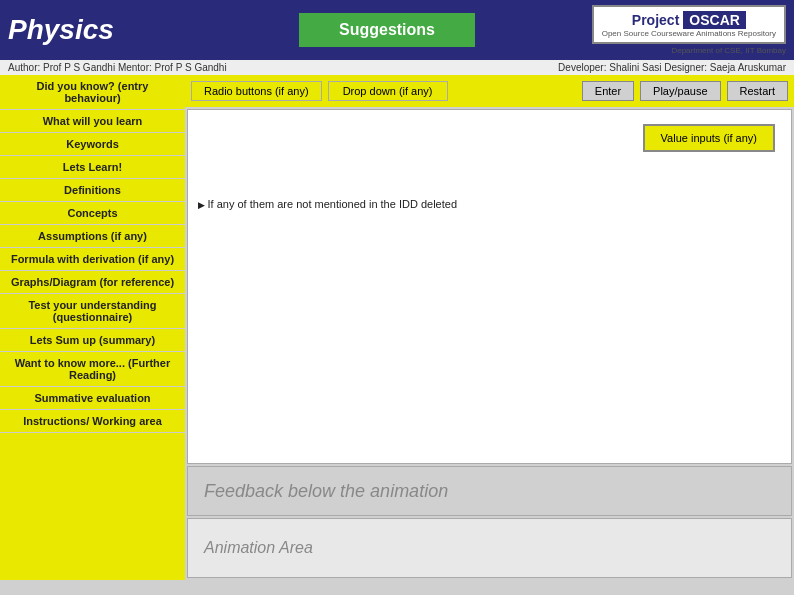  Describe the element at coordinates (258, 548) in the screenshot. I see `animation-text: Animation Area` at that location.